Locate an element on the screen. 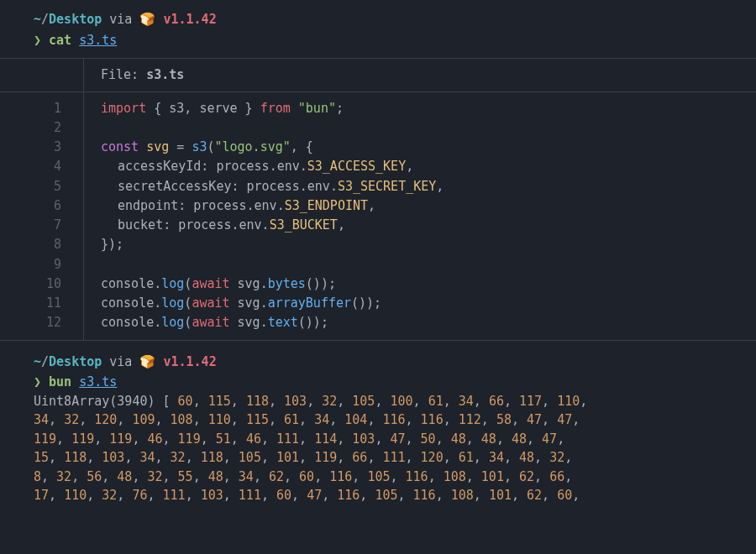 This screenshot has width=756, height=554. code-line: console.log(await svg.text()); is located at coordinates (272, 322).